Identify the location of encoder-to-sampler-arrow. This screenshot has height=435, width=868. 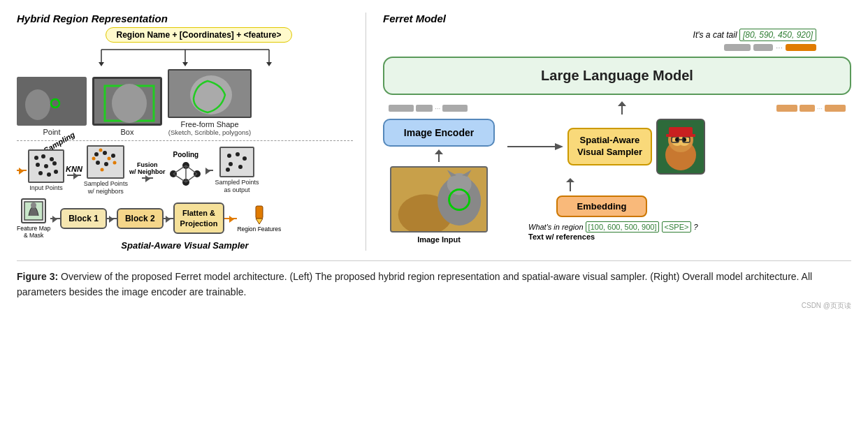
(535, 147).